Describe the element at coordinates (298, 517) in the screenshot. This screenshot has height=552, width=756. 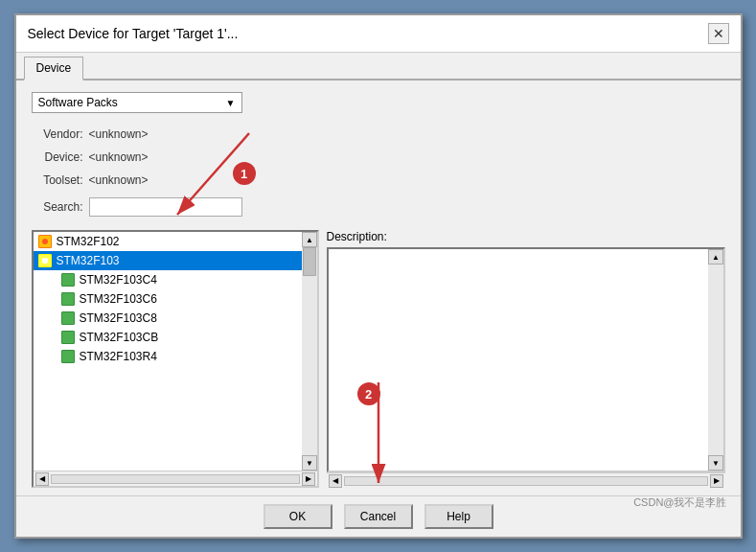
I see `ok-button: OK` at that location.